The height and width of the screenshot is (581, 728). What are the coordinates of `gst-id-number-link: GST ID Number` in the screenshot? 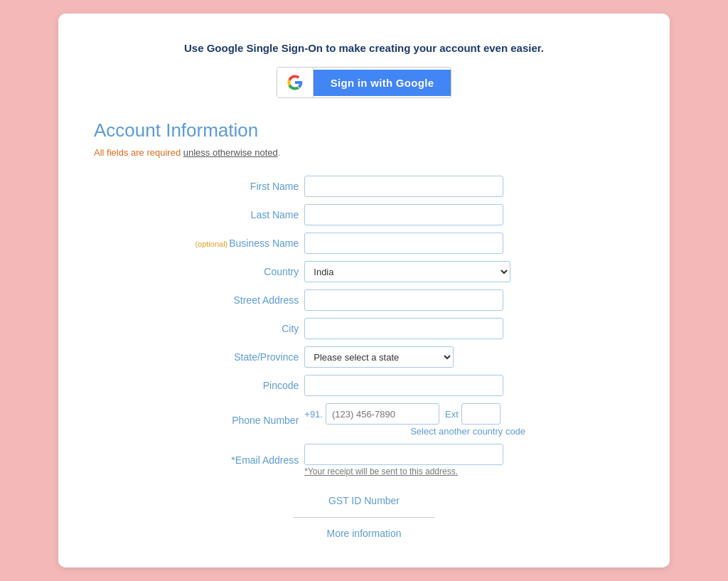 It's located at (364, 501).